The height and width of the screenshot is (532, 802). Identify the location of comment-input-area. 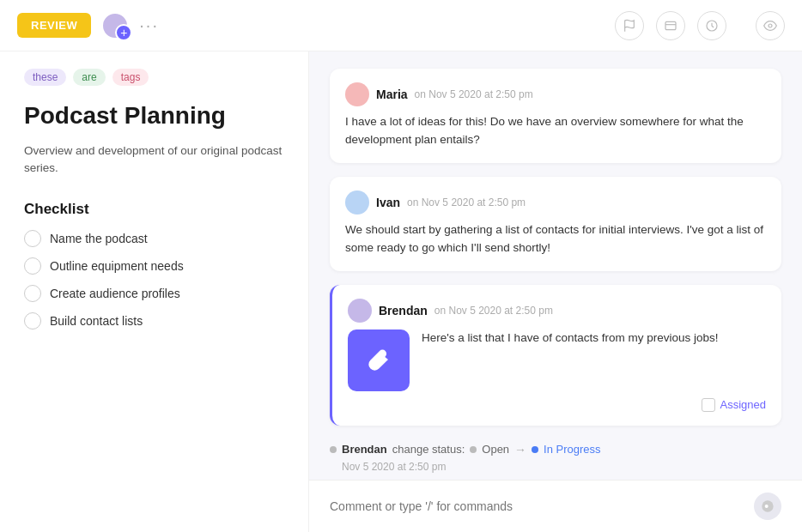
(556, 506).